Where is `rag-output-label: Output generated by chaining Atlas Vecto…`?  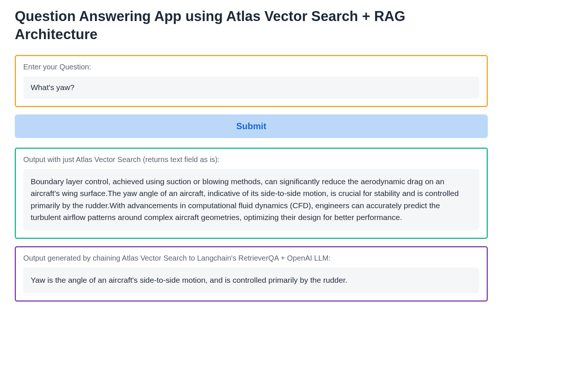
rag-output-label: Output generated by chaining Atlas Vecto… is located at coordinates (251, 258).